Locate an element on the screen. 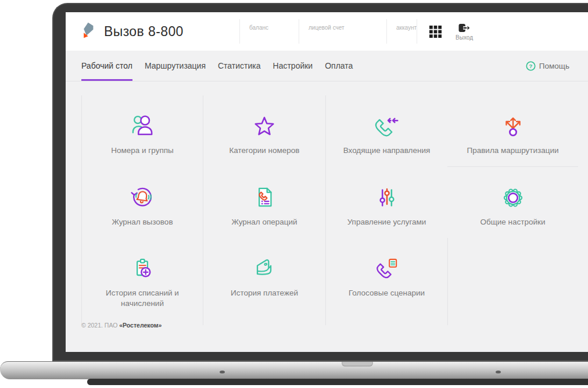 This screenshot has height=388, width=588. nav-tab-label: Настройки is located at coordinates (293, 66).